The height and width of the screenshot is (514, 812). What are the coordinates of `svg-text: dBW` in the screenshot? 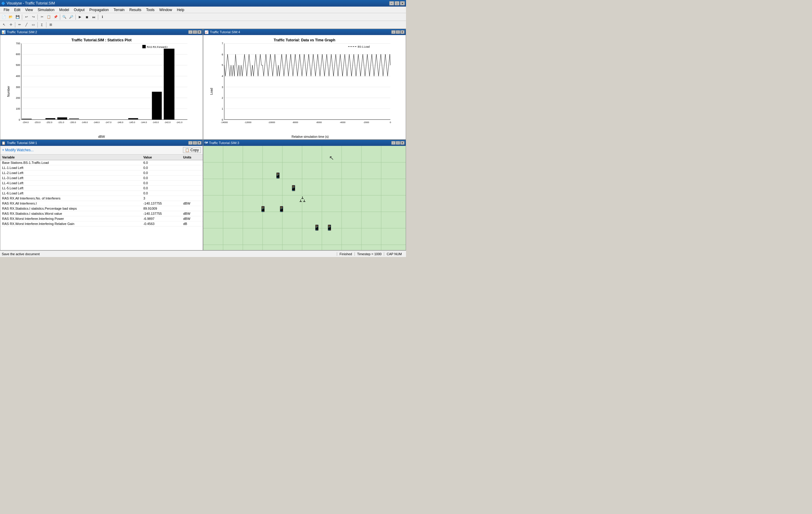 It's located at (102, 137).